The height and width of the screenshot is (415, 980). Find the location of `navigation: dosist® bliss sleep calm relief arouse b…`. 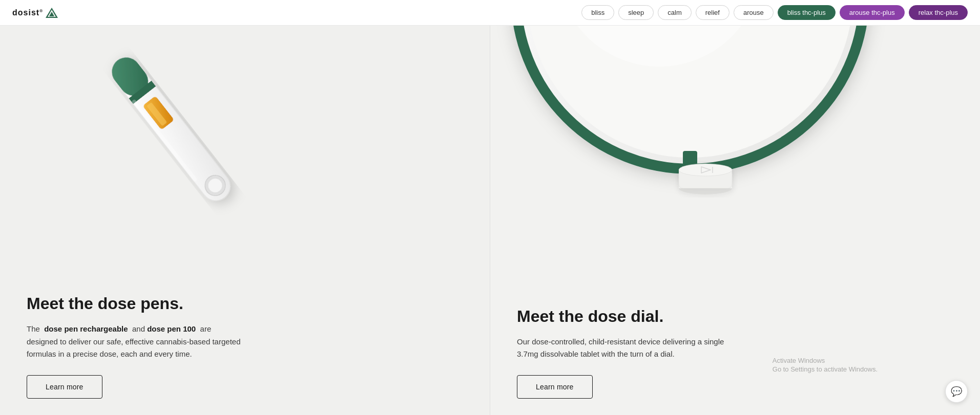

navigation: dosist® bliss sleep calm relief arouse b… is located at coordinates (490, 13).